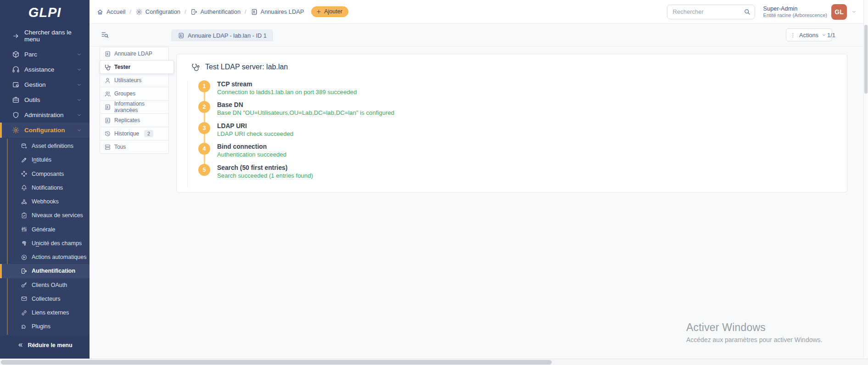  I want to click on breadcrumb-item-annuaires-ldap: Annuaires LDAP, so click(277, 12).